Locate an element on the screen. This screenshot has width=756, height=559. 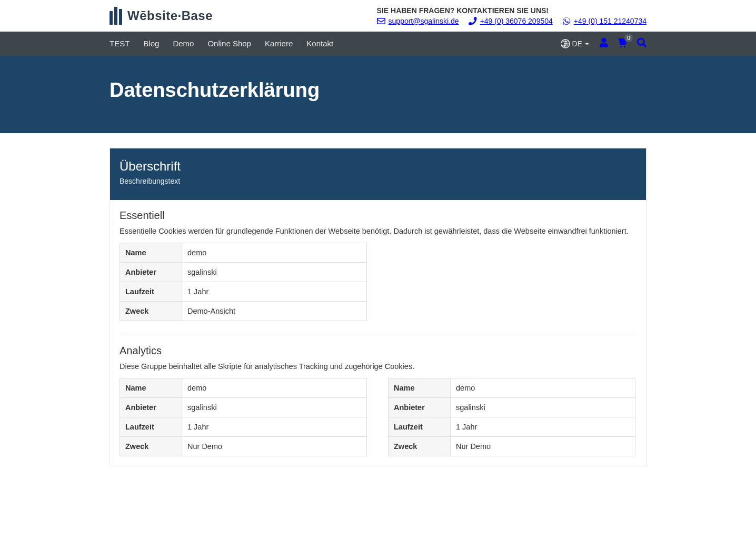
envelope-icon is located at coordinates (381, 21).